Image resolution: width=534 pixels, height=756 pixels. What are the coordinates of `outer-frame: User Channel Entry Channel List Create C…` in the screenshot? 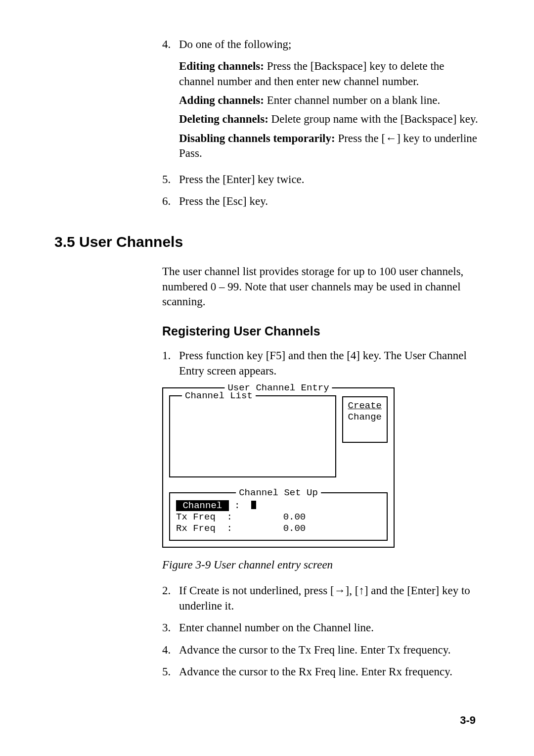 It's located at (278, 468).